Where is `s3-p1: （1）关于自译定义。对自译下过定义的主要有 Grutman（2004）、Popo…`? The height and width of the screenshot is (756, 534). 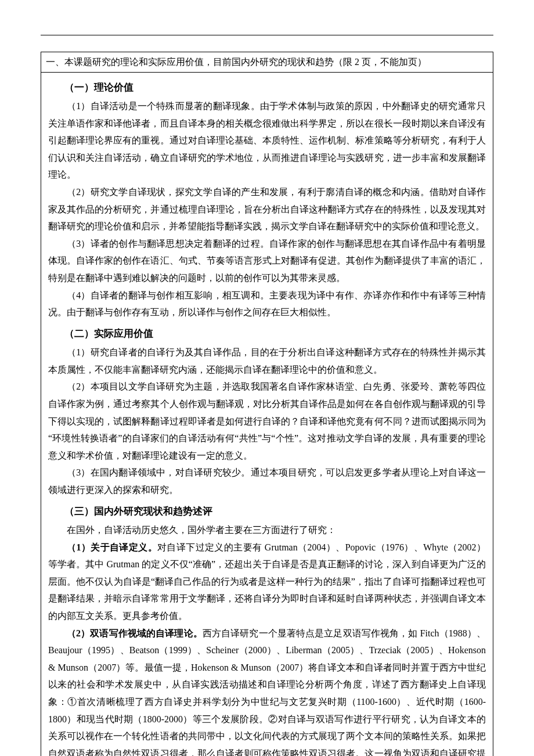 s3-p1: （1）关于自译定义。对自译下过定义的主要有 Grutman（2004）、Popo… is located at coordinates (267, 582).